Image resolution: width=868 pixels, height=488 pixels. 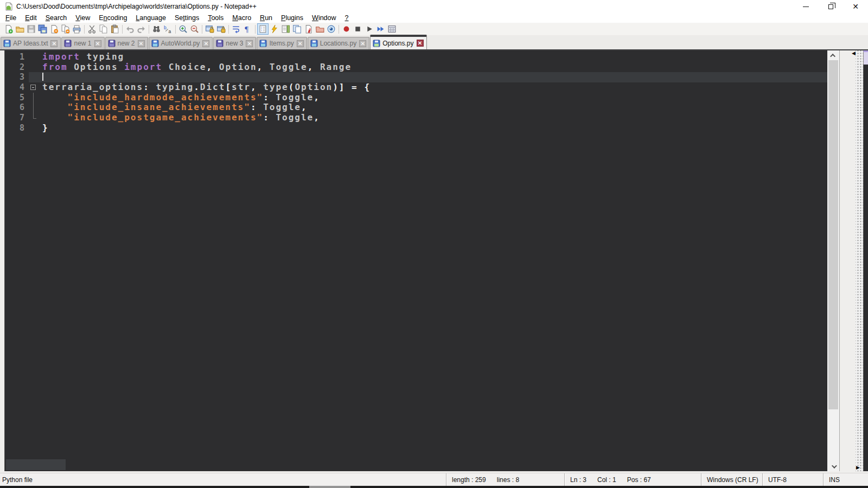 What do you see at coordinates (209, 29) in the screenshot?
I see `sync-vertical-scroll-icon` at bounding box center [209, 29].